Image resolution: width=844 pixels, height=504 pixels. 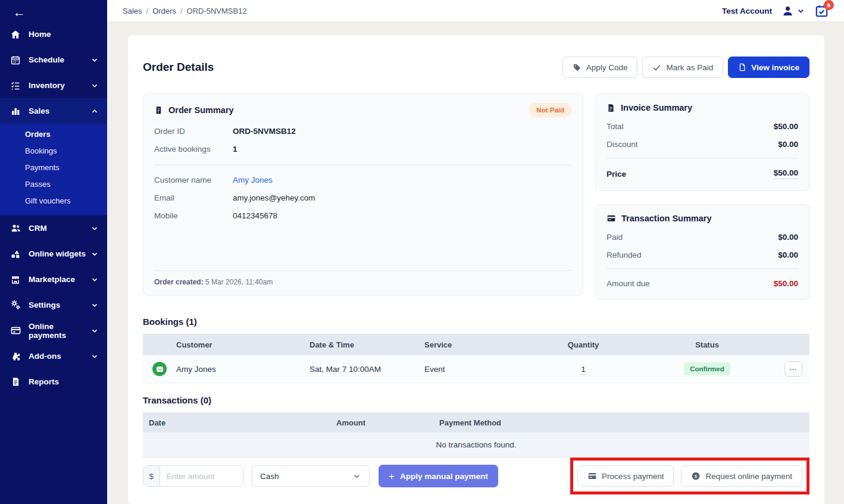 What do you see at coordinates (821, 11) in the screenshot?
I see `notifications-button: 8` at bounding box center [821, 11].